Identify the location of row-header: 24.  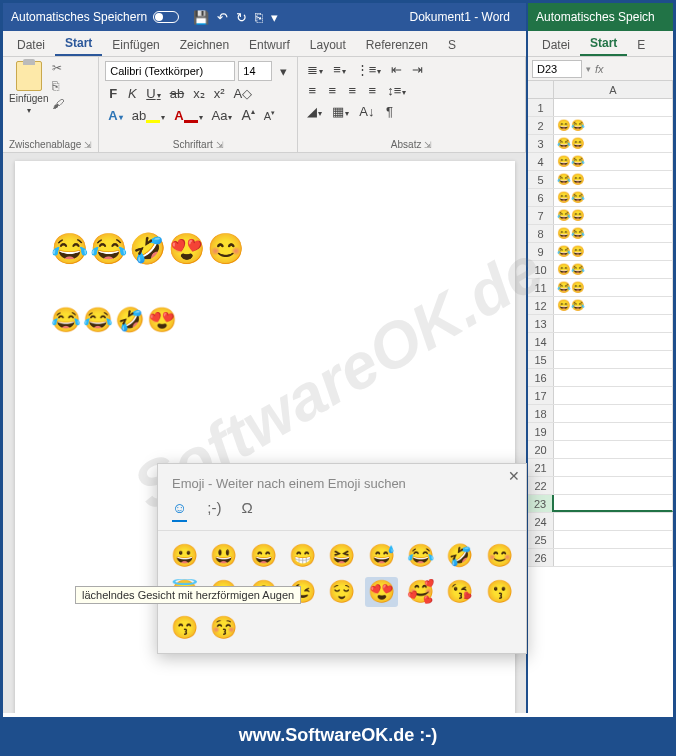
(541, 522).